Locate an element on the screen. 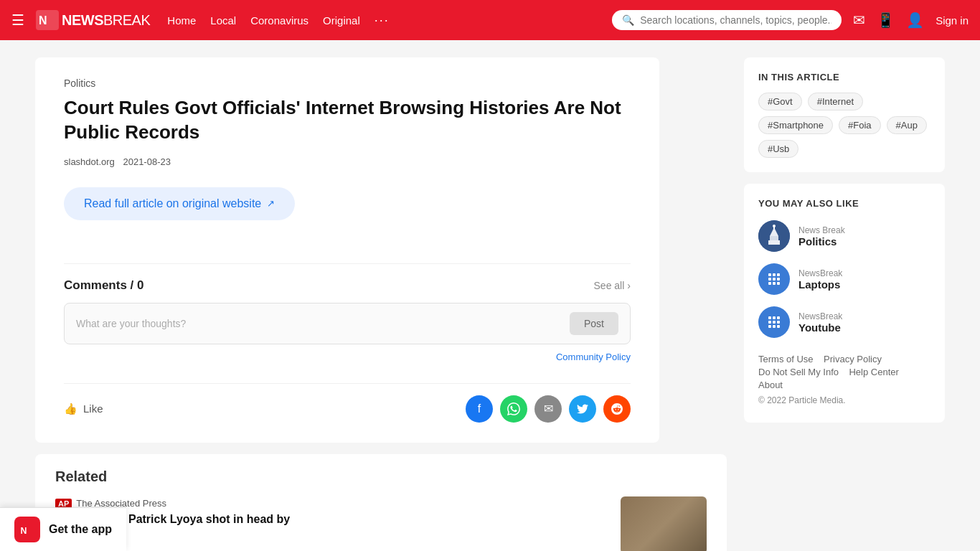 Image resolution: width=980 pixels, height=551 pixels. search-input is located at coordinates (736, 20).